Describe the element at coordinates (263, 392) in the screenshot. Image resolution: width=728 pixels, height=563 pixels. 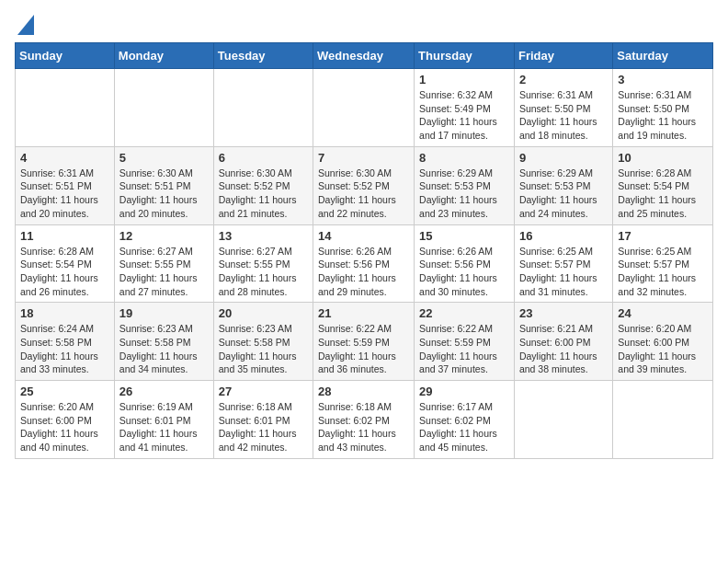
I see `day-number: 27` at that location.